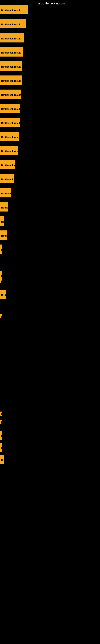  I want to click on bar-label: Bottlen, so click(3, 235).